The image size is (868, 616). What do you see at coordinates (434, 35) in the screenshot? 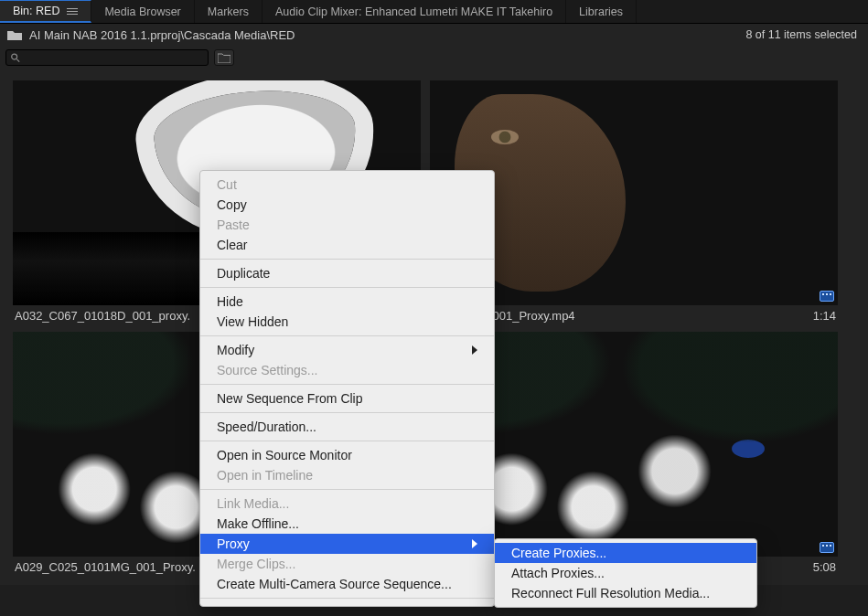
I see `breadcrumb-bar: AI Main NAB 2016 1.1.prproj\Cascada Medi…` at bounding box center [434, 35].